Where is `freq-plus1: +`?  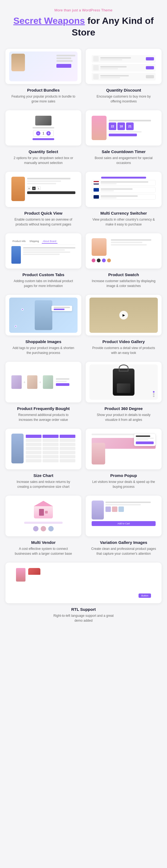
freq-plus1: + is located at coordinates (24, 382).